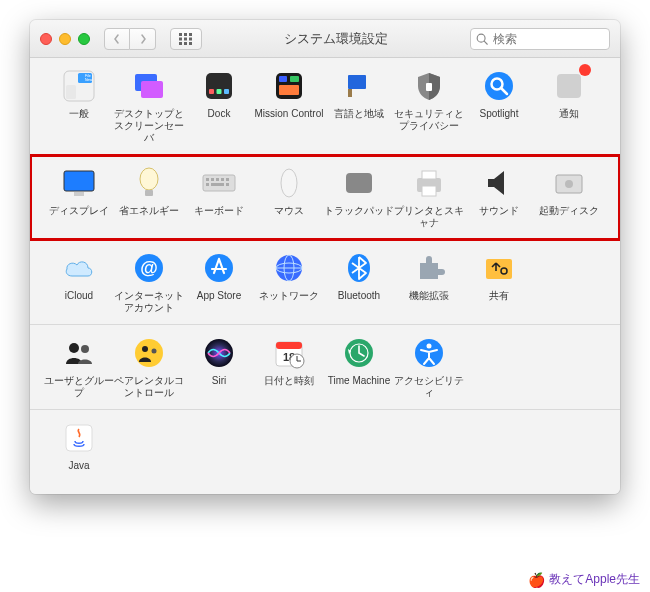  Describe the element at coordinates (359, 367) in the screenshot. I see `pane-time-machine: Time Machine` at that location.